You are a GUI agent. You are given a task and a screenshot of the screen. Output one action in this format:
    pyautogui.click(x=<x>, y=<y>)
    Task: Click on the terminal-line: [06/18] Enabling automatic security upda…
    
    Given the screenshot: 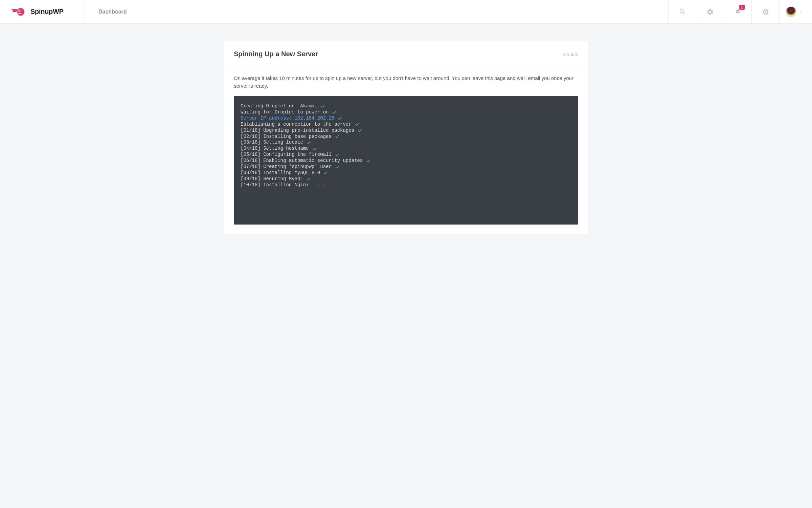 What is the action you would take?
    pyautogui.click(x=406, y=161)
    